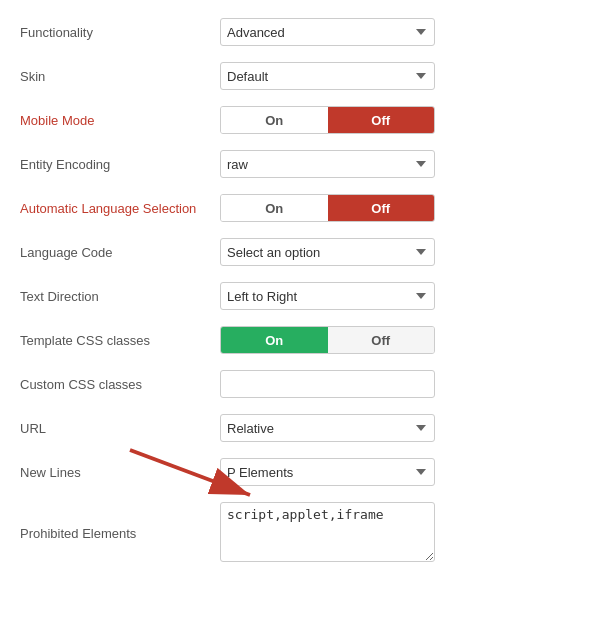 This screenshot has width=600, height=620. What do you see at coordinates (300, 120) in the screenshot?
I see `row-mobile-mode: Mobile ModeOnOff` at bounding box center [300, 120].